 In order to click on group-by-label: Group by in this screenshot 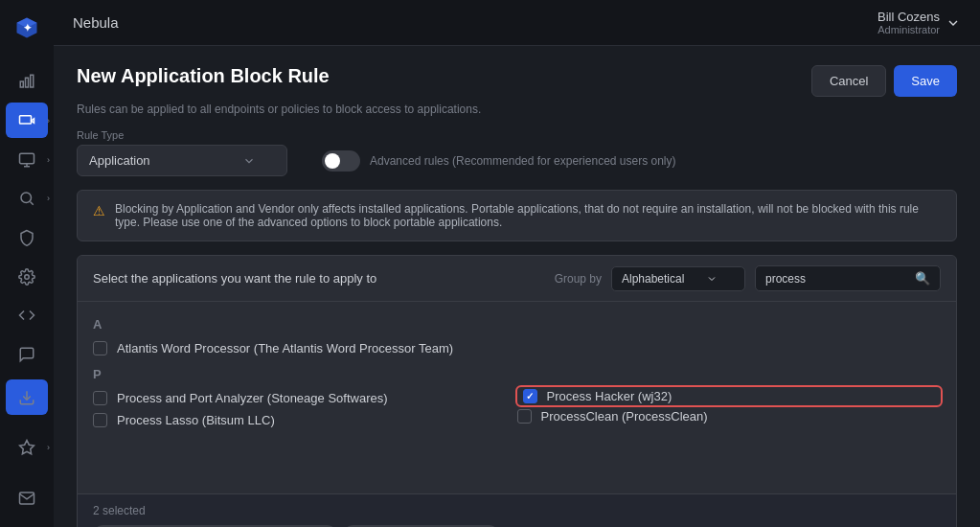, I will do `click(579, 279)`.